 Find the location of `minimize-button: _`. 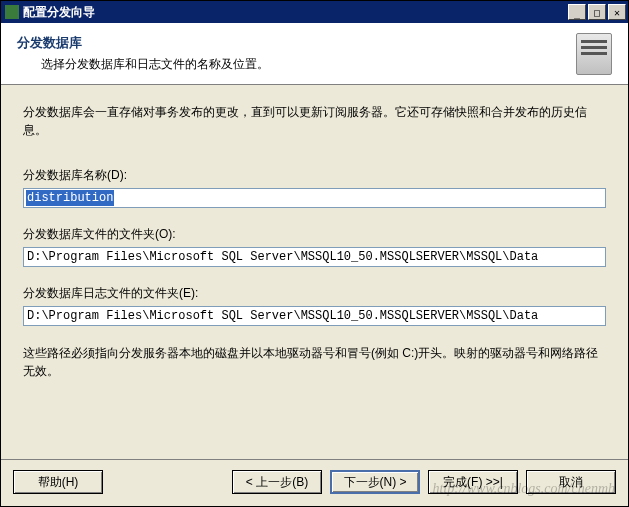

minimize-button: _ is located at coordinates (577, 12).